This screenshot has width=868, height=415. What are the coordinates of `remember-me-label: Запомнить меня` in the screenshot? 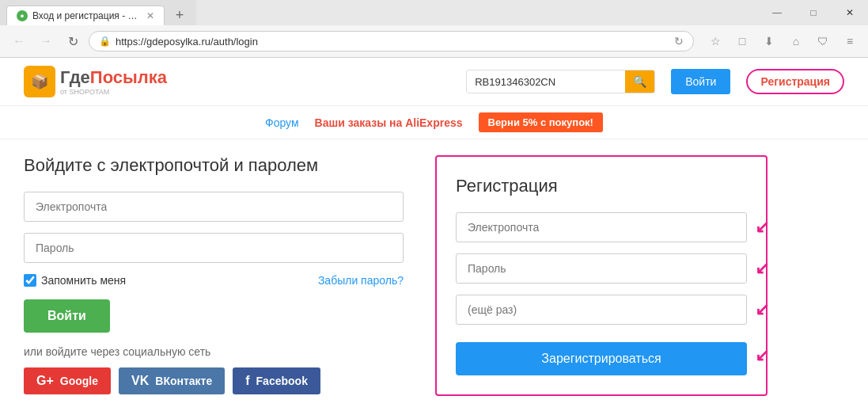 It's located at (74, 280).